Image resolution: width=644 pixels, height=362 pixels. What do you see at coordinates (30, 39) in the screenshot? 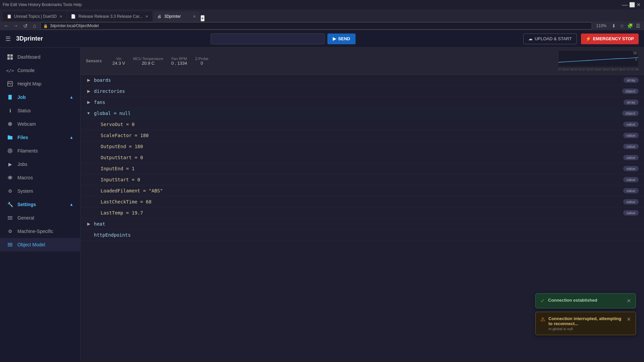
I see `app-title: 3Dprinter` at bounding box center [30, 39].